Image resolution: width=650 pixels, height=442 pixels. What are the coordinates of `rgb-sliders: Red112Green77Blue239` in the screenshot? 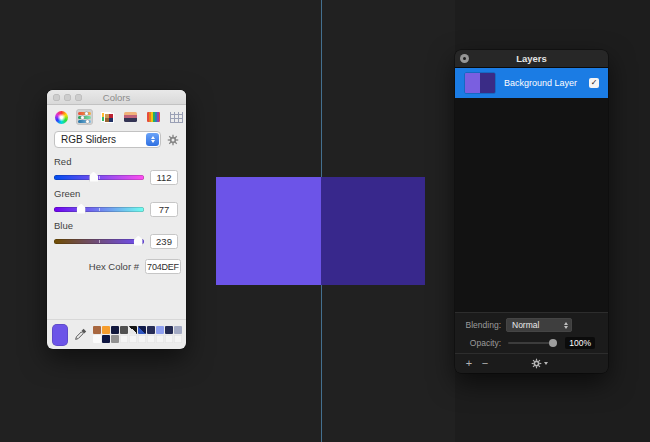 It's located at (116, 198).